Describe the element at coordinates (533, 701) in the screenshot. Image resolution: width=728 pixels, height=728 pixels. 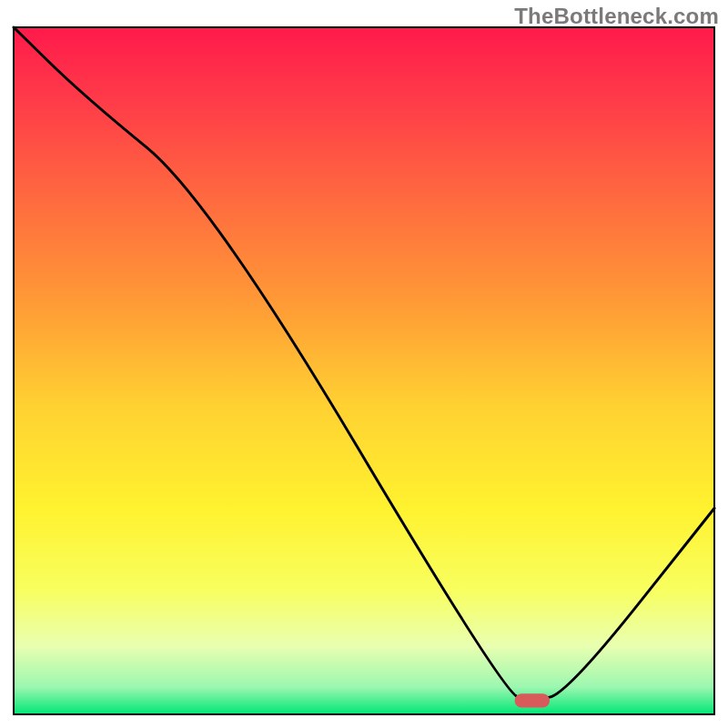
I see `min-marker` at that location.